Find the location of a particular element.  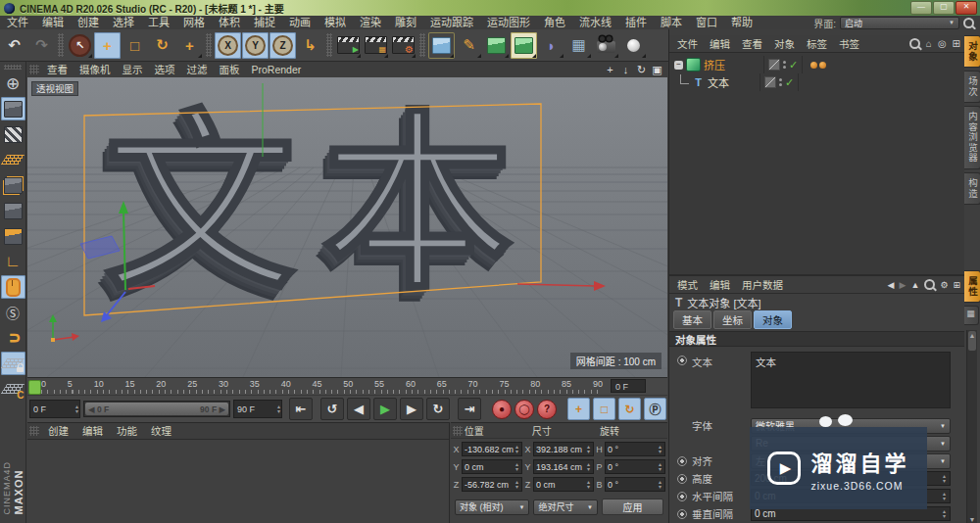

next-frame-button: ▶ is located at coordinates (412, 409).